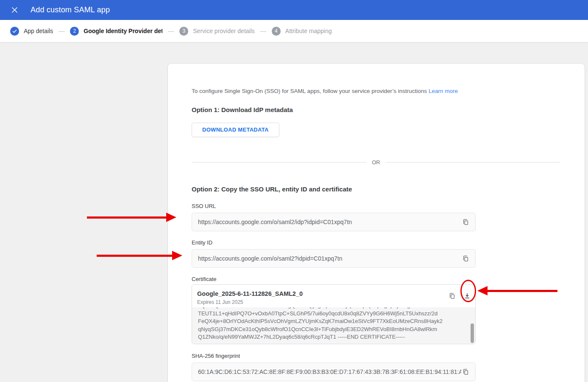 The height and width of the screenshot is (382, 588). I want to click on sso-url-field: https://accounts.google.com/o/saml2/idp?…, so click(334, 222).